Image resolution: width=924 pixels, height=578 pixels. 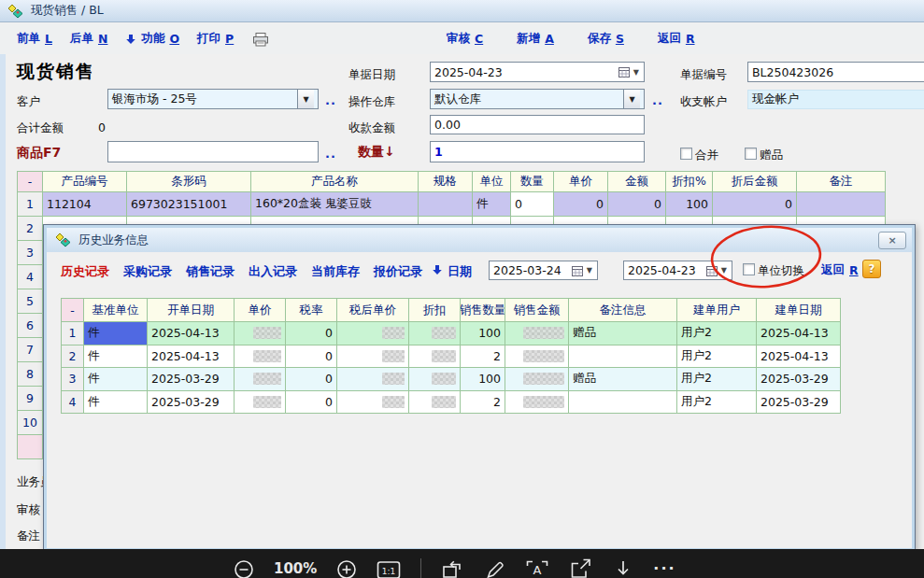 I want to click on cell: 100, so click(x=483, y=334).